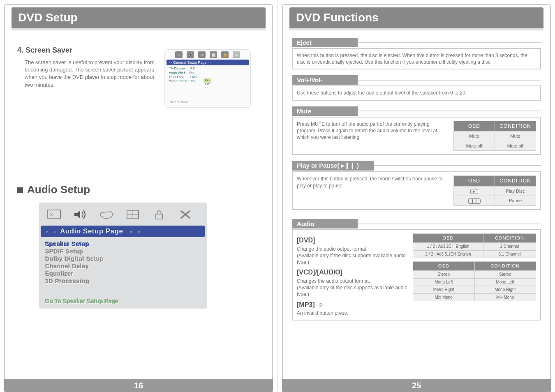  I want to click on menu-item-channel-delay: Channel Delay, so click(125, 266).